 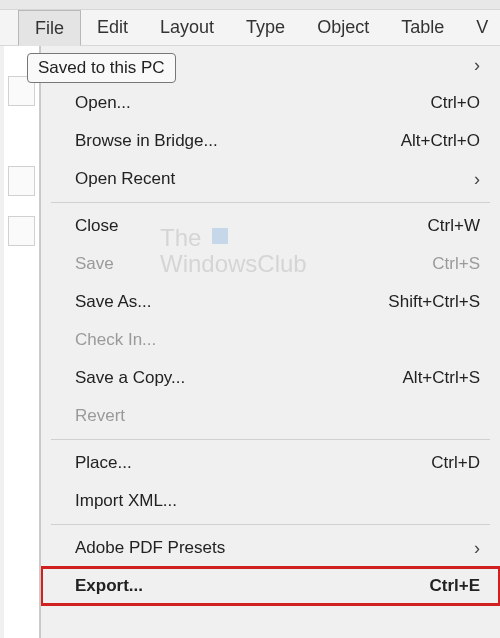 I want to click on menu-item-import-xml: Import XML..., so click(x=270, y=501).